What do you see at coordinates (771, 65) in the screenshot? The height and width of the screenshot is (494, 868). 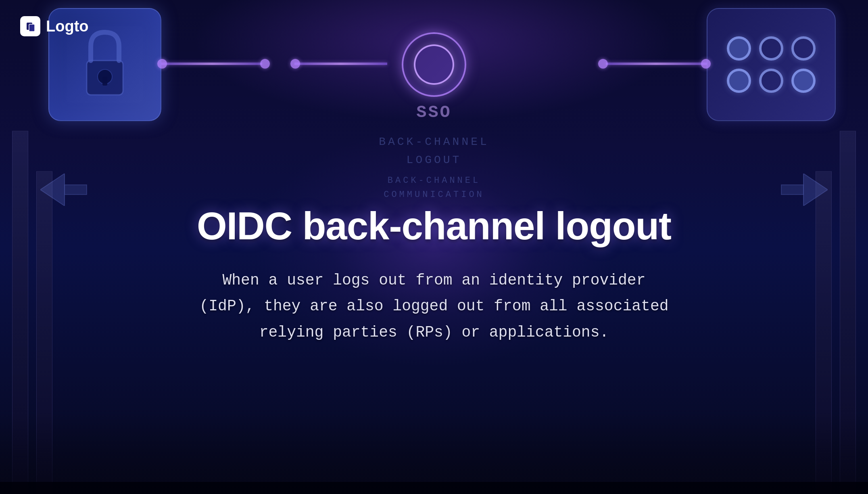 I see `circles-grid` at bounding box center [771, 65].